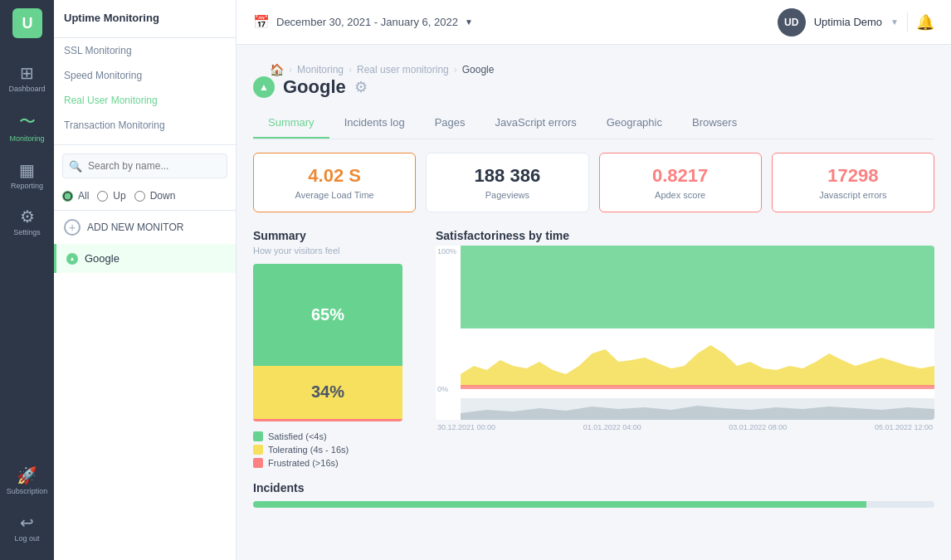 This screenshot has width=951, height=560. I want to click on sidebar-logo: U, so click(27, 23).